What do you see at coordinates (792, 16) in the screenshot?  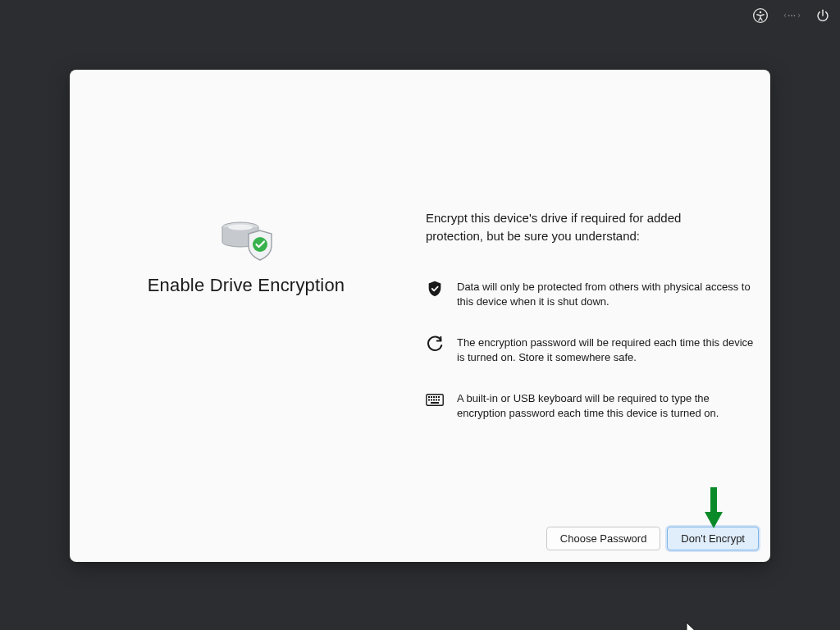 I see `language-options-icon: ‹ ›` at bounding box center [792, 16].